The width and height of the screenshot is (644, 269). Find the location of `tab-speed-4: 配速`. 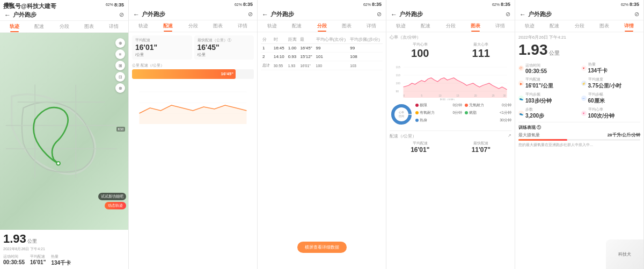

tab-speed-4: 配速 is located at coordinates (426, 26).